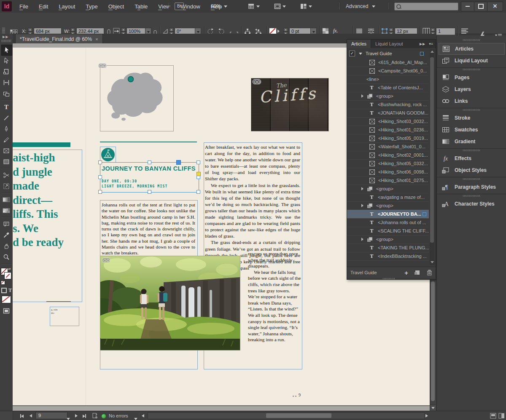  I want to click on hand-tool, so click(6, 246).